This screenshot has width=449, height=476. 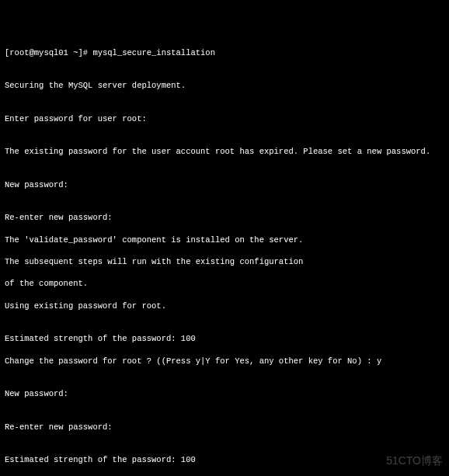 What do you see at coordinates (224, 85) in the screenshot?
I see `terminal-output: Securing the MySQL server deployment.` at bounding box center [224, 85].